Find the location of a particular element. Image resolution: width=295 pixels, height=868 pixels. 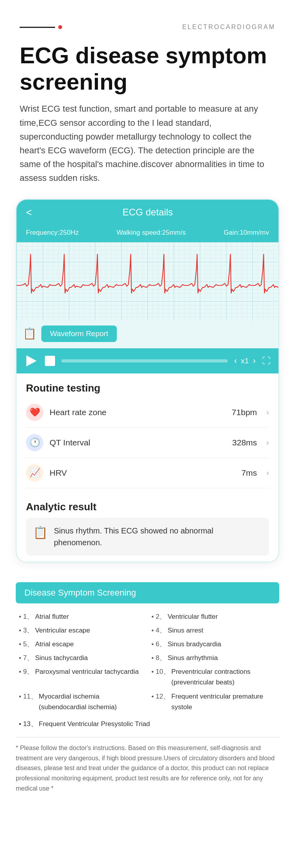

playback-bar: ‹ x1 › ⛶ is located at coordinates (148, 361).